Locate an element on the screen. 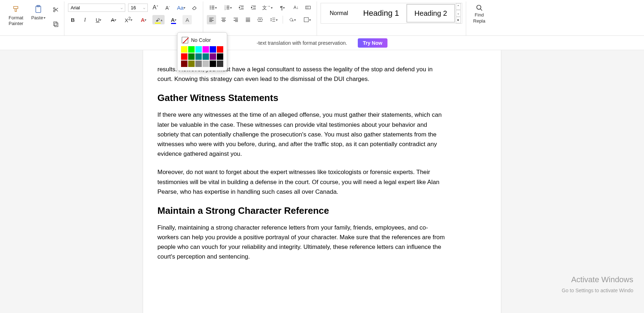 The width and height of the screenshot is (644, 313). color-swatch-grid is located at coordinates (202, 57).